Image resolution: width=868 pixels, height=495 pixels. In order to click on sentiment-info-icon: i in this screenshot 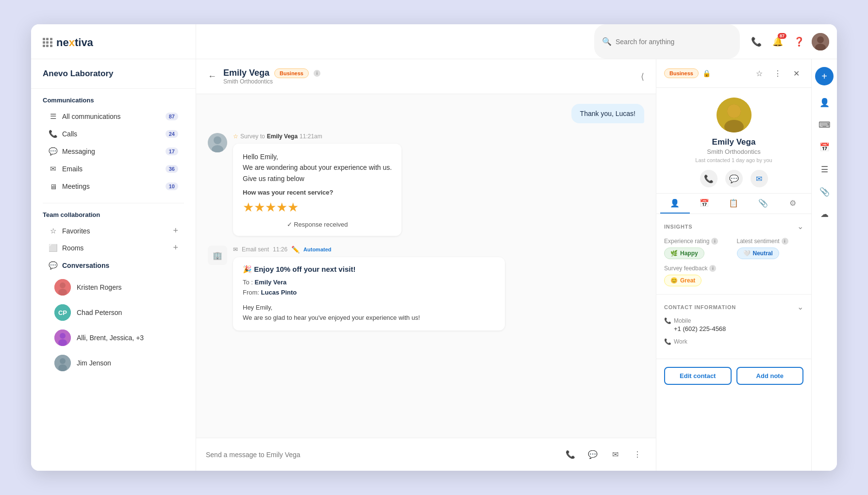, I will do `click(785, 241)`.